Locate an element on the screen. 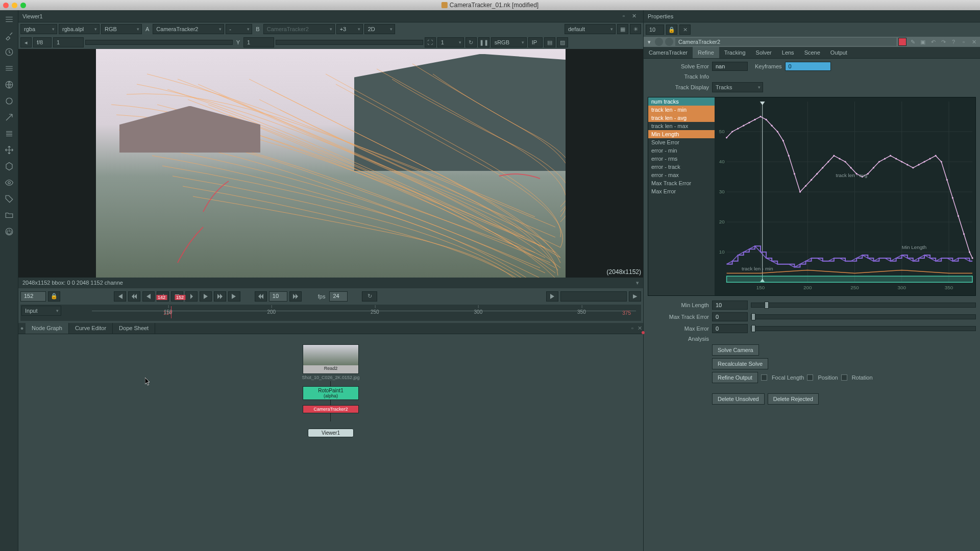  tab-tracking: Tracking is located at coordinates (735, 53).